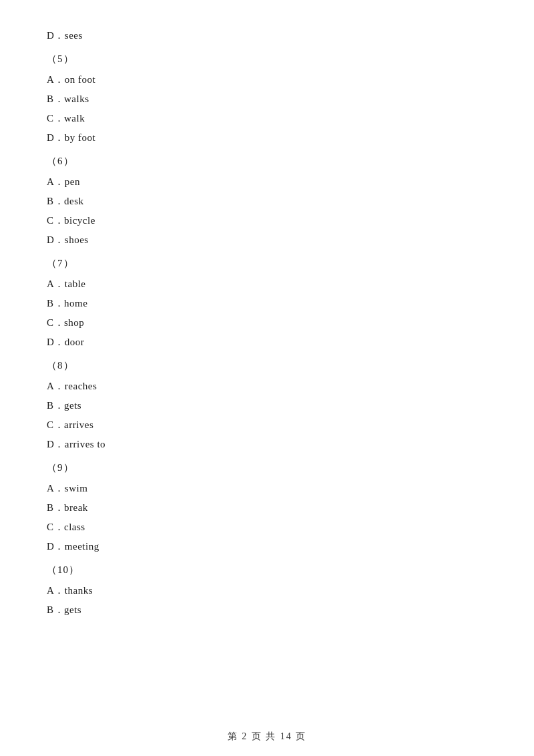 The height and width of the screenshot is (756, 534). What do you see at coordinates (267, 240) in the screenshot?
I see `q6-option-d: D．shoes` at bounding box center [267, 240].